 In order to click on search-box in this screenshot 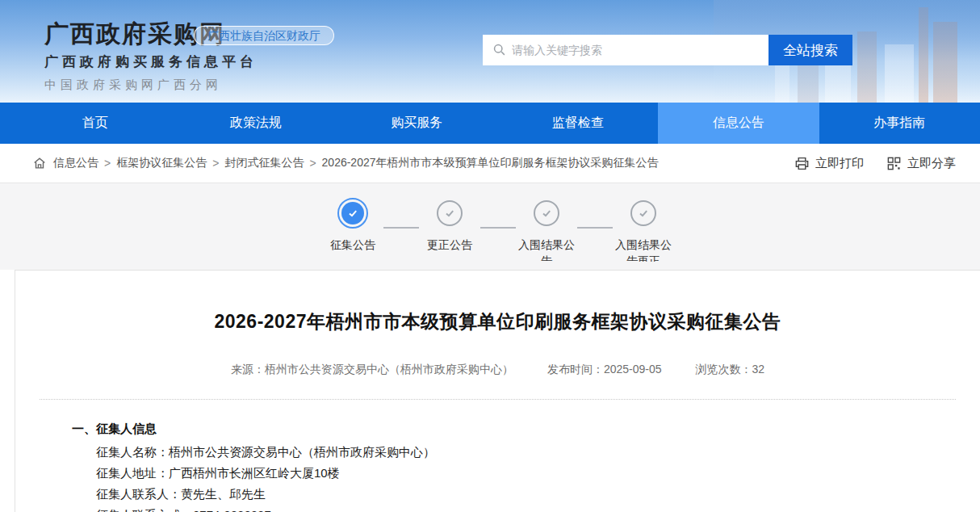, I will do `click(626, 50)`.